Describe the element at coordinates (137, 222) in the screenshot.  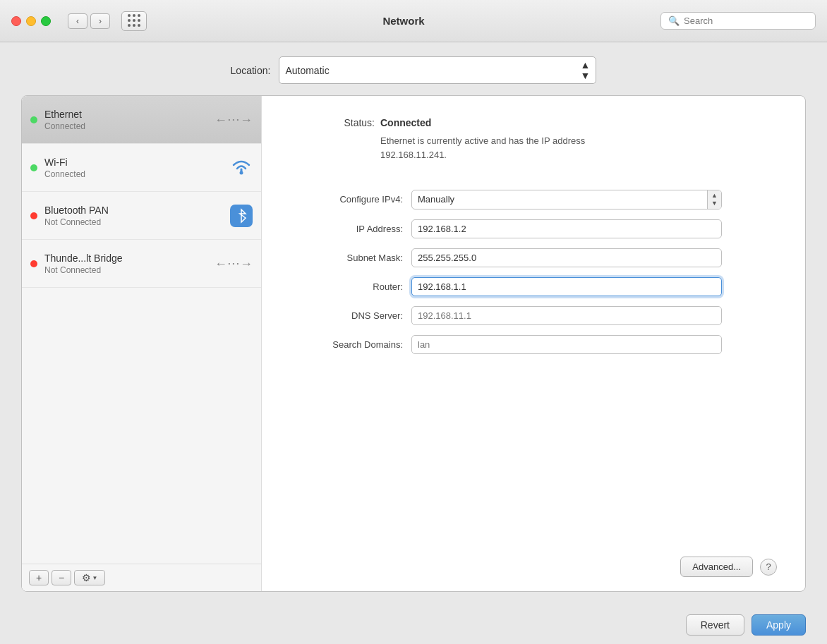
I see `sidebar-item-status-bluetooth: Not Connected` at that location.